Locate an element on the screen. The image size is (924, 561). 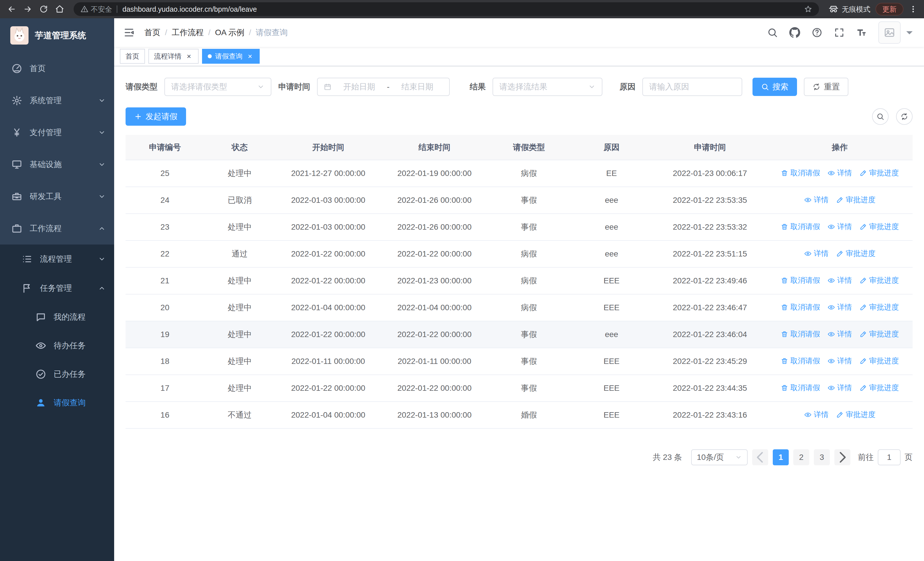
table-row: 23处理中2022-01-03 00:00:002022-01-26 00:00… is located at coordinates (519, 227).